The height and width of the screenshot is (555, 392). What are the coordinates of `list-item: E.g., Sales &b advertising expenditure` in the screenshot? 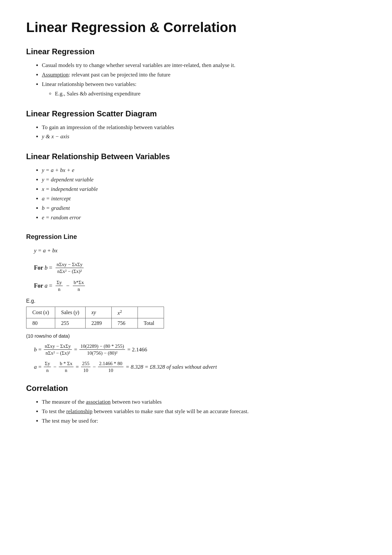 It's located at (210, 94).